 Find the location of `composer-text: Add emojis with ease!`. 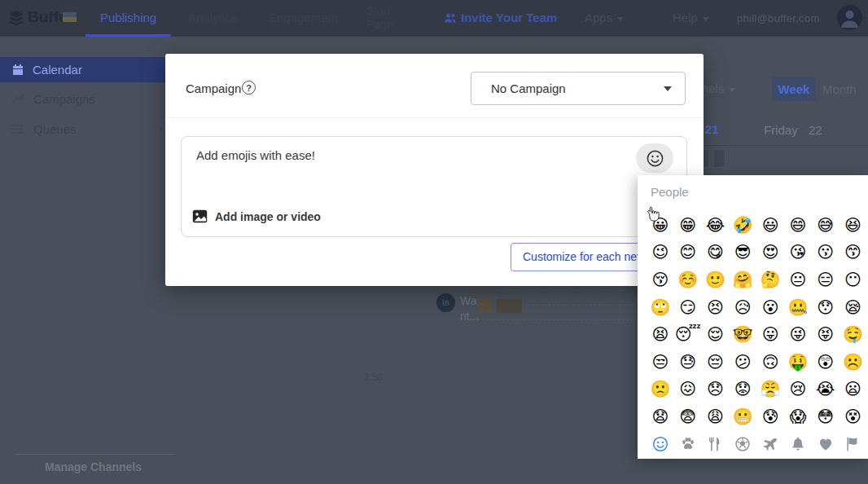

composer-text: Add emojis with ease! is located at coordinates (256, 155).